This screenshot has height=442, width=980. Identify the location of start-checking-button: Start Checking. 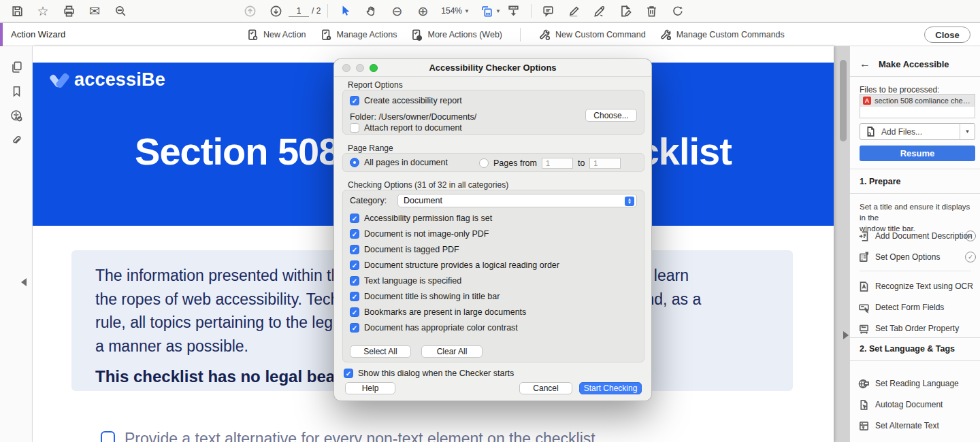
(610, 388).